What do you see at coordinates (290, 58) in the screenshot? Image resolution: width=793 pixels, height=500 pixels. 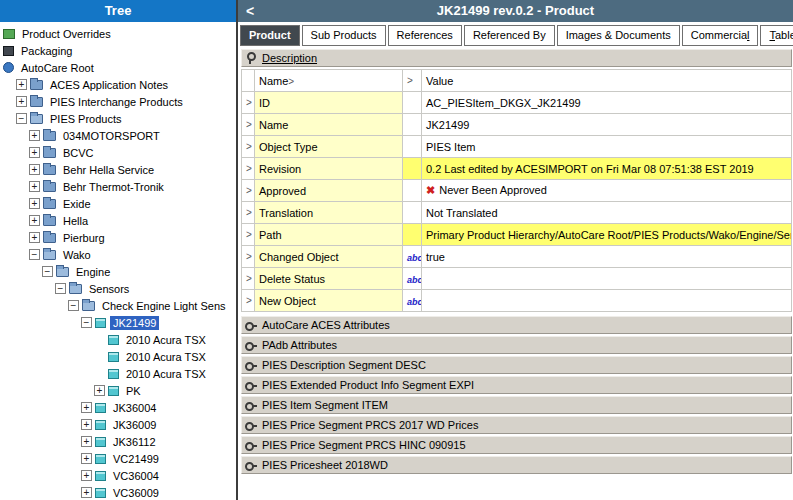 I see `section-title: Description` at bounding box center [290, 58].